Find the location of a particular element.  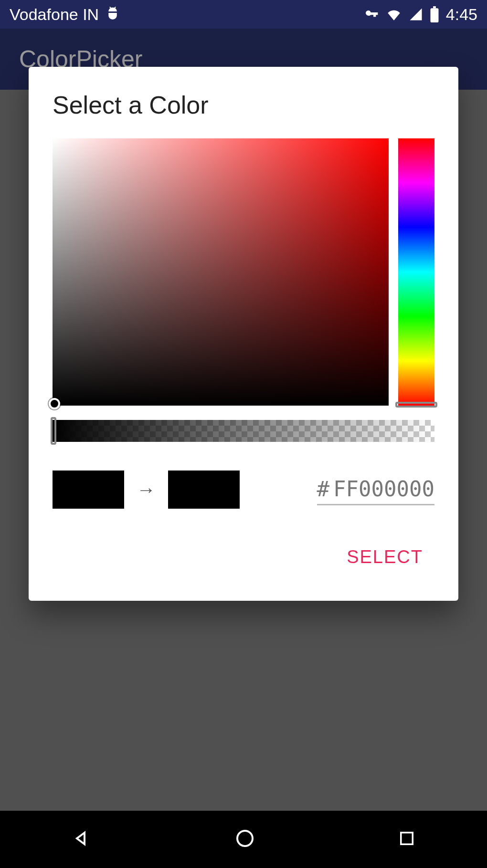

hex-hash: # is located at coordinates (324, 489).